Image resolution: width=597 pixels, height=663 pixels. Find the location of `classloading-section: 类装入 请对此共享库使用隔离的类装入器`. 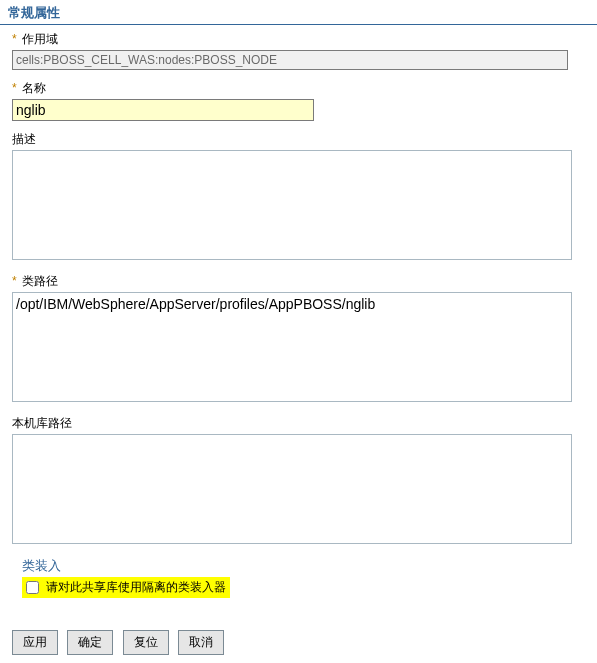

classloading-section: 类装入 请对此共享库使用隔离的类装入器 is located at coordinates (298, 578).